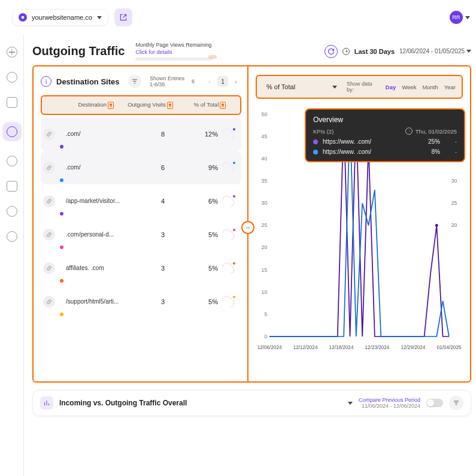 This screenshot has width=476, height=476. What do you see at coordinates (167, 82) in the screenshot?
I see `entries-info: Shown Entries 1-6/35` at bounding box center [167, 82].